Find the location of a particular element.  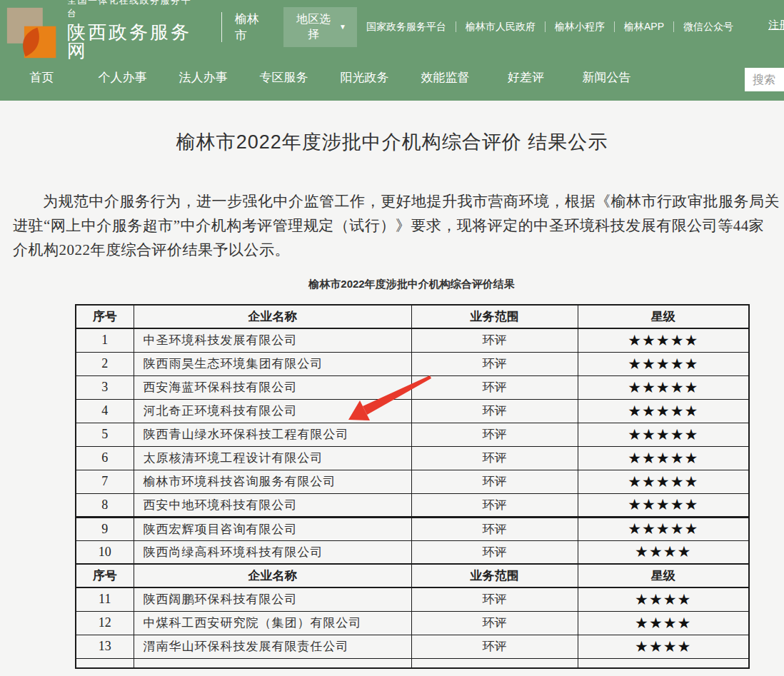

top-link: 榆林市人民政府 is located at coordinates (501, 27).